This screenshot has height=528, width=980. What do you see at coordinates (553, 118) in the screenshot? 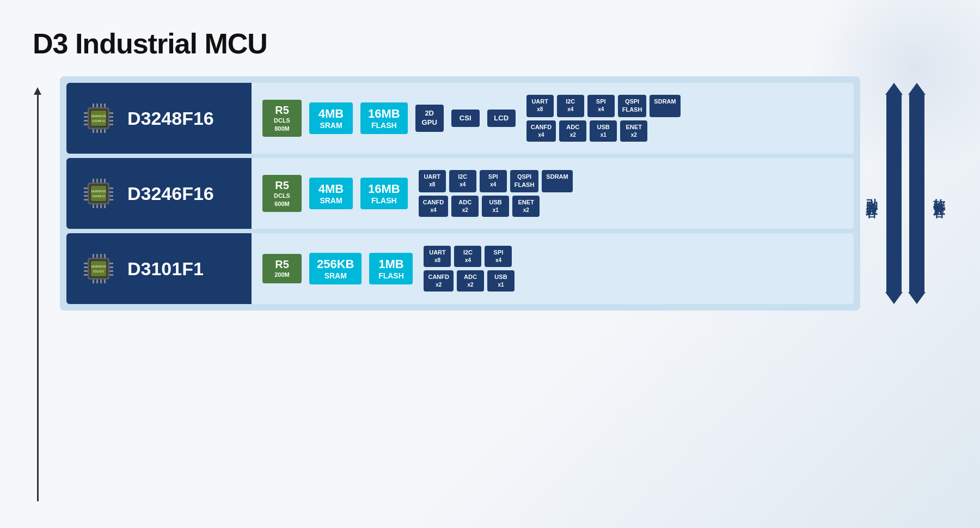
I see `product-specs-d3248f16: R5DCLS 800M4MBSRAM16MBFLASH2D GPUCSILCDU…` at bounding box center [553, 118].